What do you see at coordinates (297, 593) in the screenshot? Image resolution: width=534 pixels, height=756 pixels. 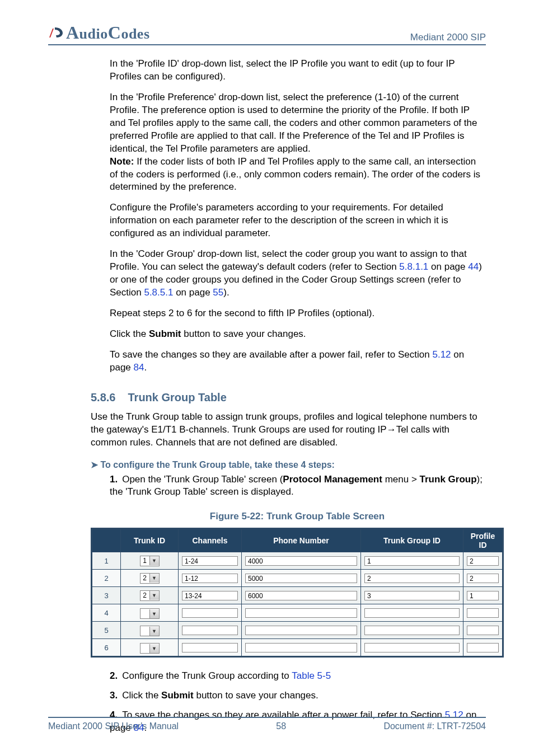 I see `trunk-group-table: Trunk ID Channels Phone Number Trunk Gro…` at bounding box center [297, 593].